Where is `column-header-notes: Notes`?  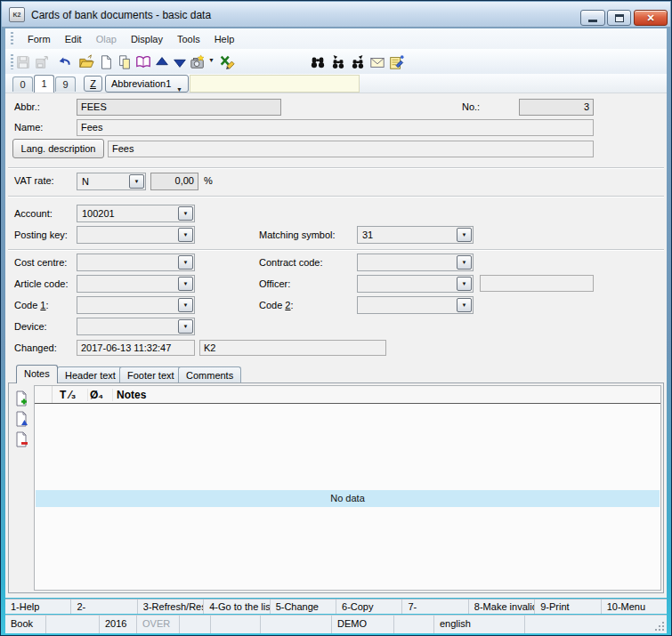
column-header-notes: Notes is located at coordinates (386, 395).